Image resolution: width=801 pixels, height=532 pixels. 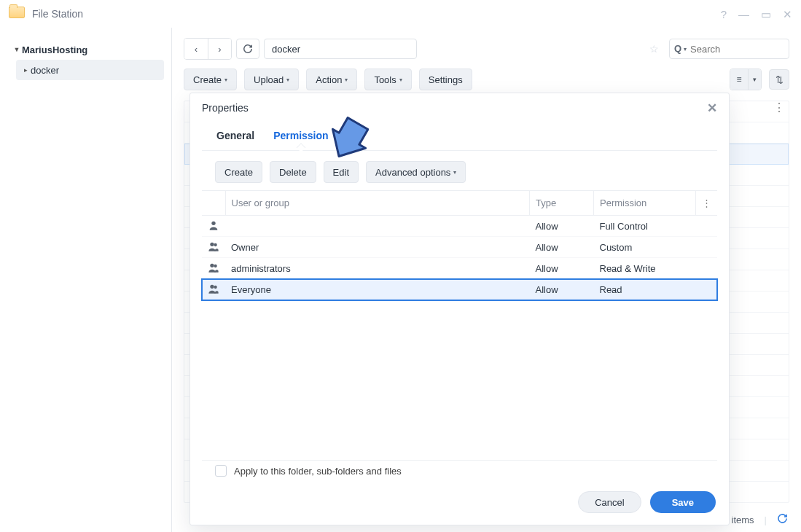 What do you see at coordinates (645, 203) in the screenshot?
I see `col-permission: Permission` at bounding box center [645, 203].